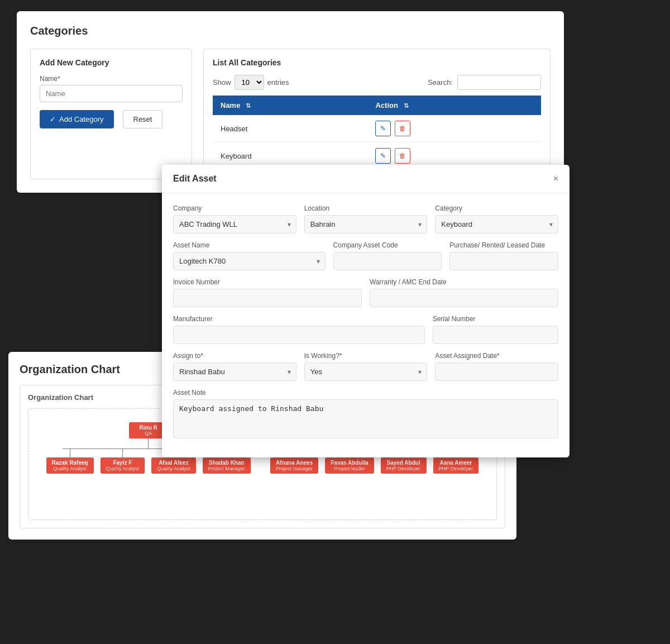 This screenshot has width=670, height=644. What do you see at coordinates (195, 179) in the screenshot?
I see `modal-title: Edit Asset` at bounding box center [195, 179].